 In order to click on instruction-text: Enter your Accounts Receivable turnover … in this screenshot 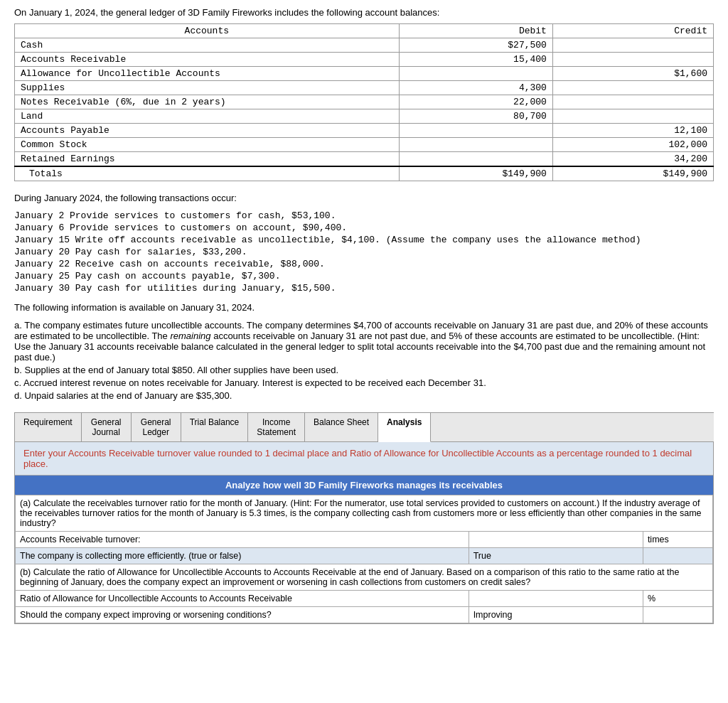, I will do `click(358, 458)`.